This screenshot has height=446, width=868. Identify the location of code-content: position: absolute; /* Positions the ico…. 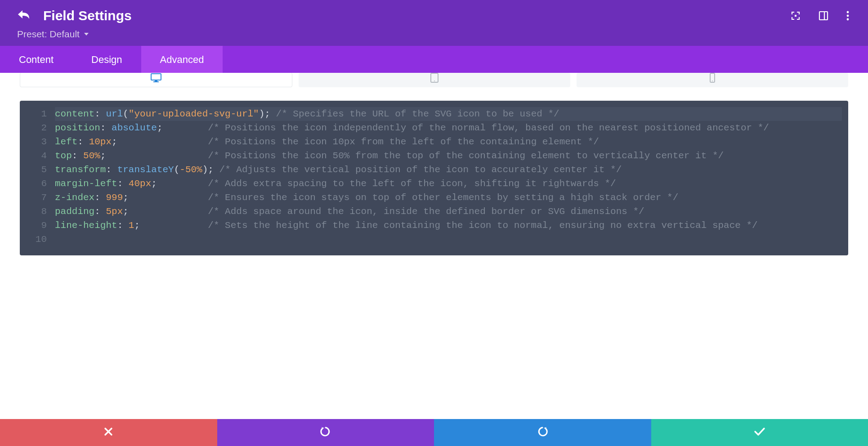
(448, 128).